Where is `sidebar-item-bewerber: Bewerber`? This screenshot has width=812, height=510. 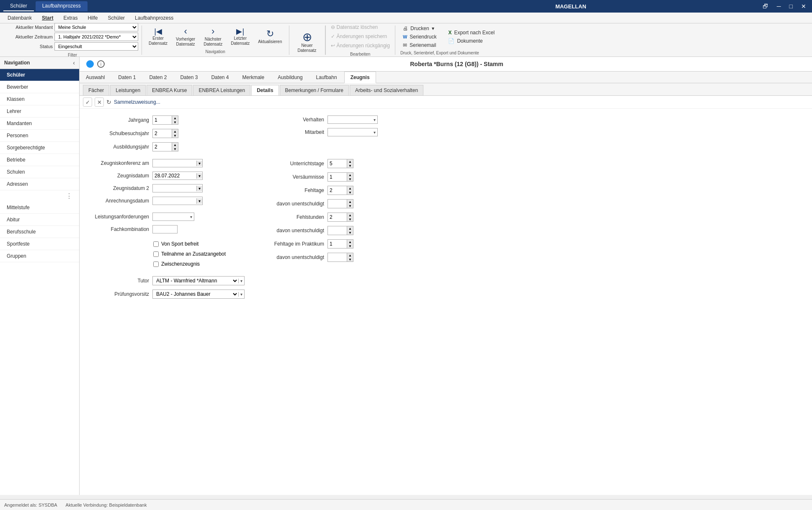
sidebar-item-bewerber: Bewerber is located at coordinates (39, 87).